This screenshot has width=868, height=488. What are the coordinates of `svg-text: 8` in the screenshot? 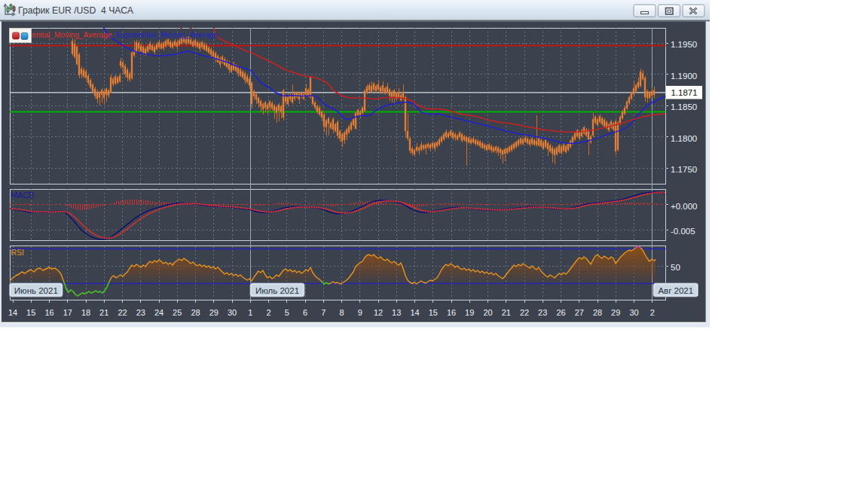 It's located at (341, 313).